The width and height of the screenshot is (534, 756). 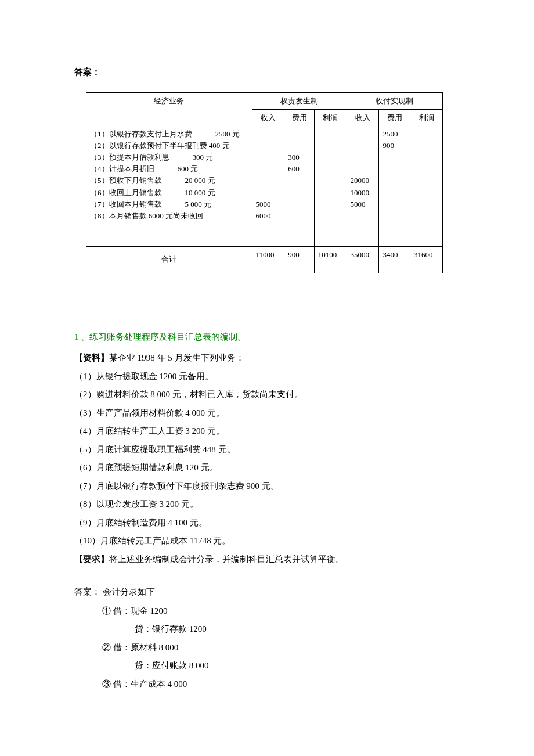 What do you see at coordinates (281, 684) in the screenshot?
I see `journal-debit: ③ 借：生产成本 4 000` at bounding box center [281, 684].